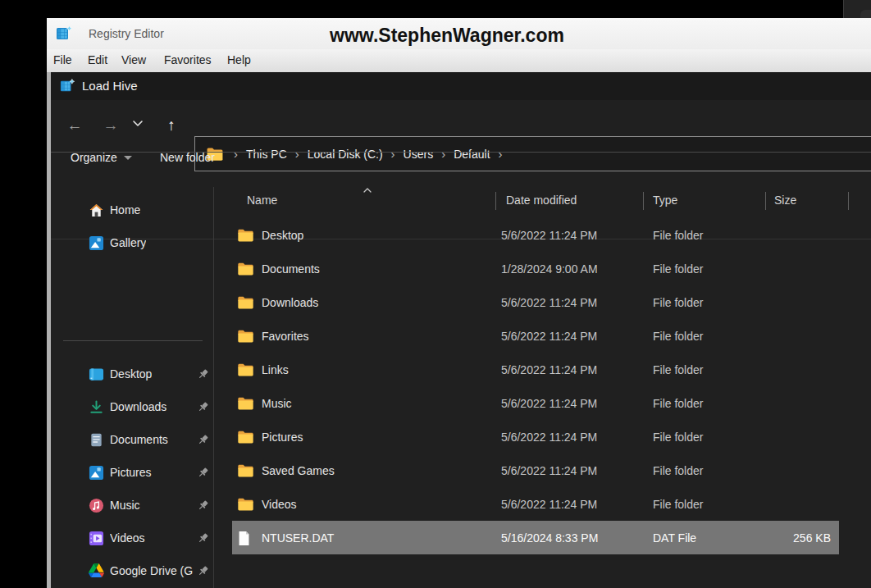  Describe the element at coordinates (290, 303) in the screenshot. I see `file-name: Downloads` at that location.